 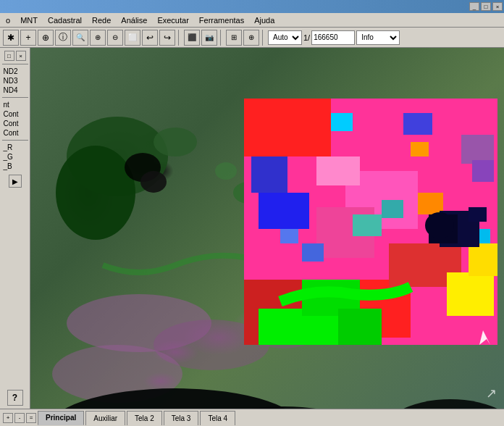 I want to click on help-button: ?, so click(x=15, y=398).